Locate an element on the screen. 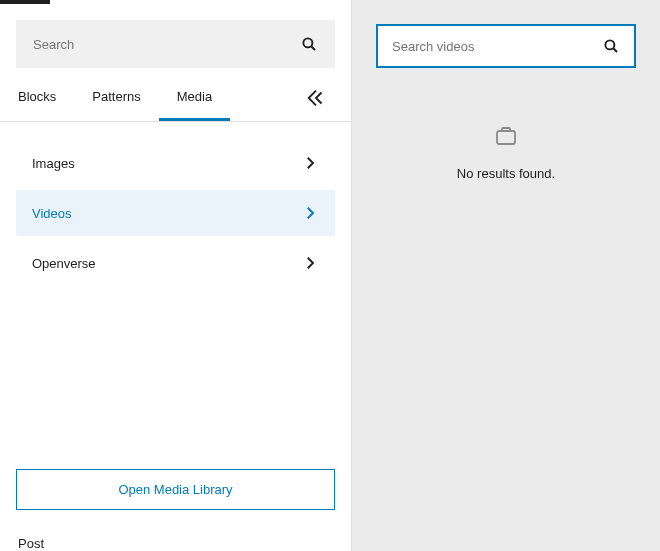 This screenshot has width=660, height=551. media-item-label: Images is located at coordinates (54, 164).